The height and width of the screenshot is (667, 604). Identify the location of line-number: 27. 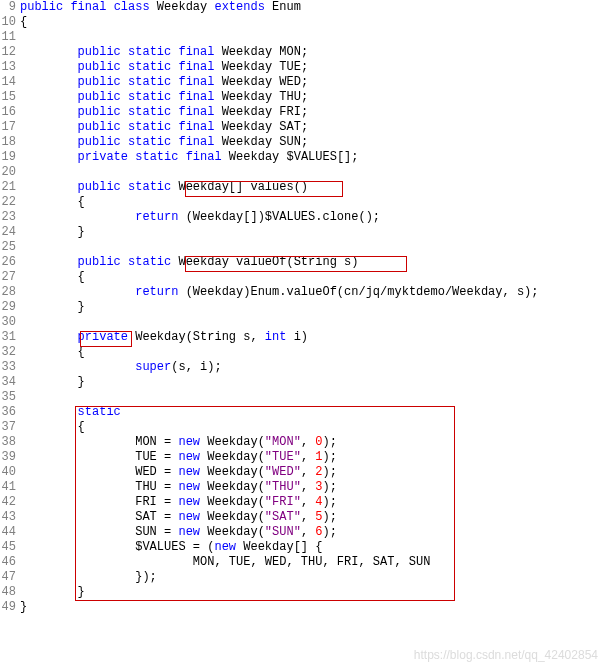
(10, 278).